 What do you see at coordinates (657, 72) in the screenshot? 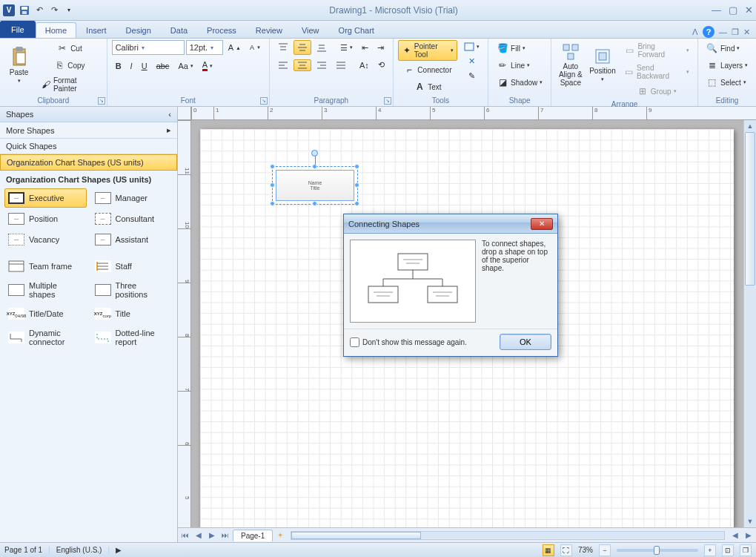
I see `send-backward-button: ▭Send Backward▾` at bounding box center [657, 72].